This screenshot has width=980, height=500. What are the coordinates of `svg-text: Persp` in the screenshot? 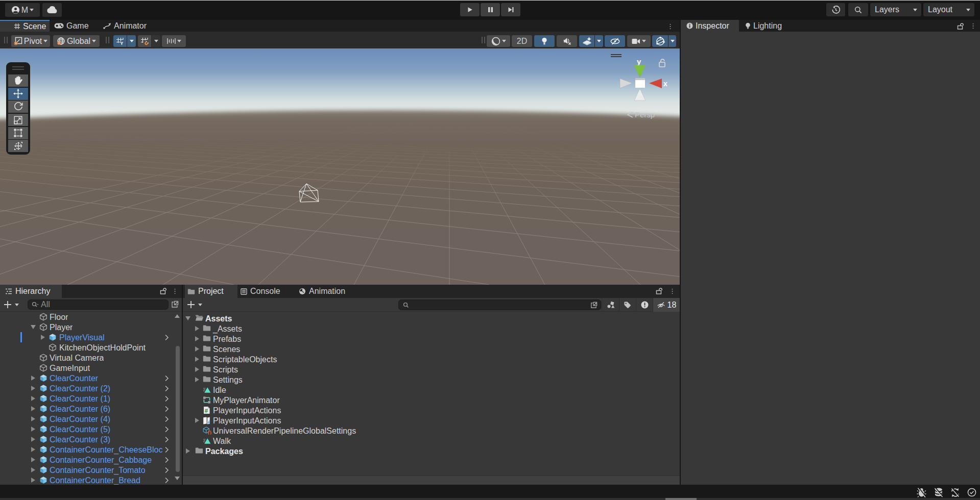 It's located at (644, 114).